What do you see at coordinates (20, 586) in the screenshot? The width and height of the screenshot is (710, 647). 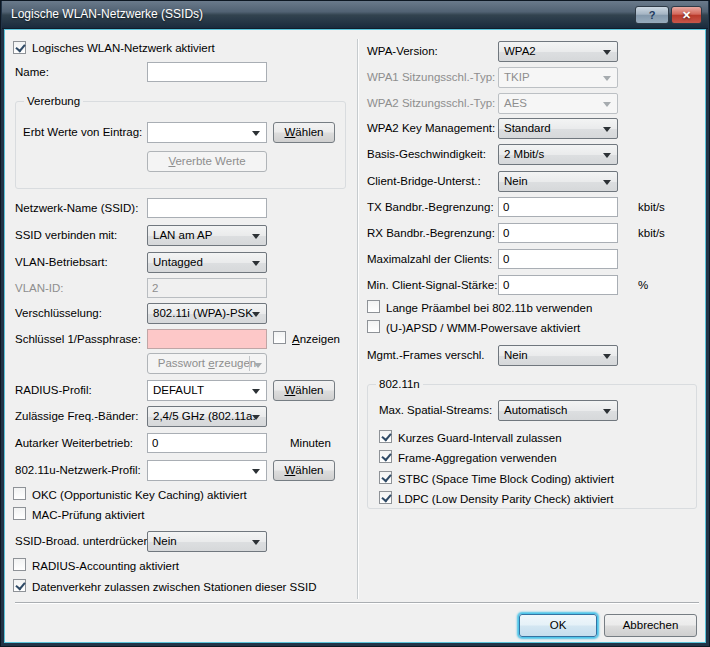 I see `inter-station-traffic-checkbox` at bounding box center [20, 586].